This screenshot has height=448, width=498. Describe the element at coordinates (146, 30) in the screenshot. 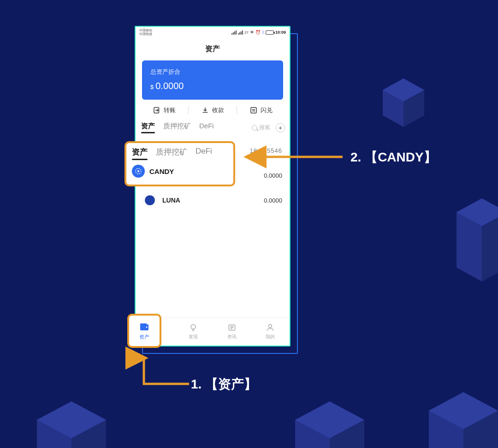

I see `carrier-label: 中国移动` at that location.